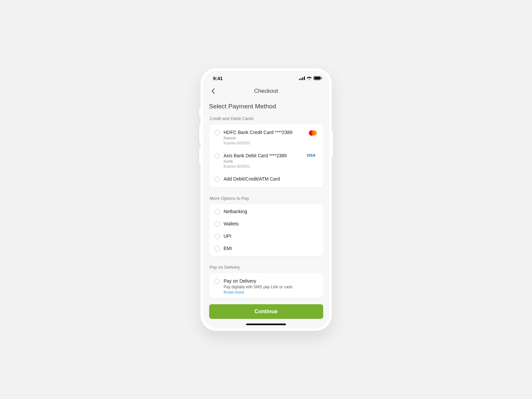 The image size is (532, 399). What do you see at coordinates (271, 236) in the screenshot?
I see `option-label: UPI` at bounding box center [271, 236].